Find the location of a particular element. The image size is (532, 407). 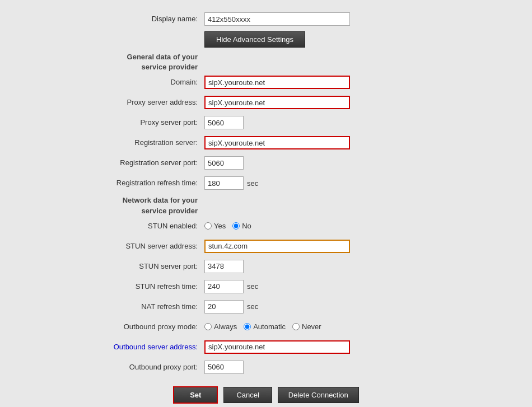

stun-port-input is located at coordinates (224, 266).